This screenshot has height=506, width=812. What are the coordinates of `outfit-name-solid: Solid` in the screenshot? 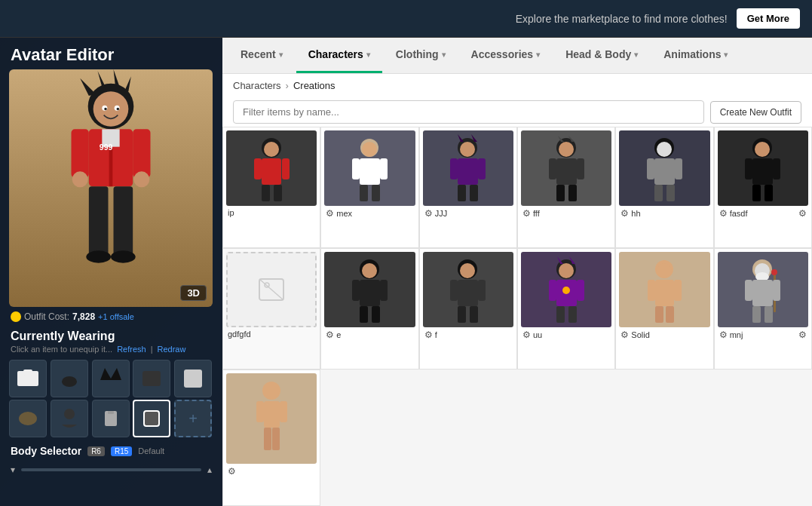 It's located at (640, 335).